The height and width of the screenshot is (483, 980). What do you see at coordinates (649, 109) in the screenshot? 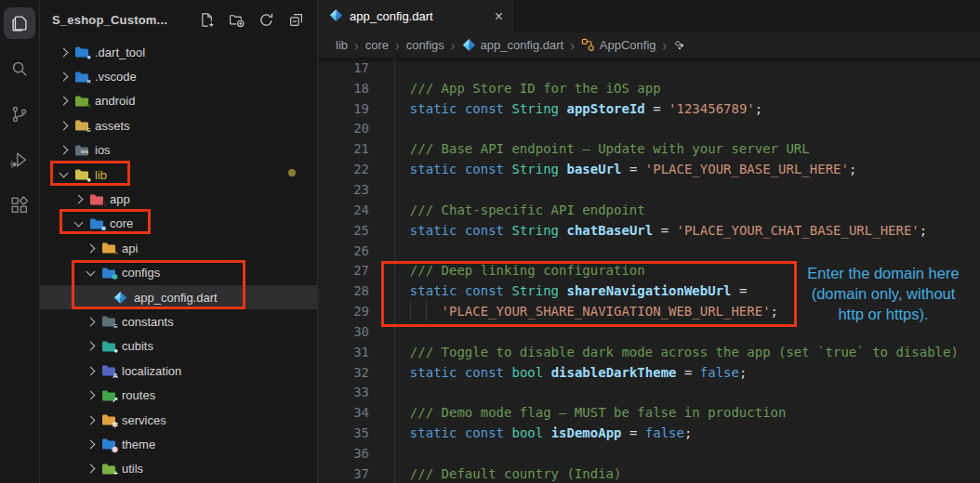
I see `code-line-19: 19 static const String appStoreId = '123…` at bounding box center [649, 109].